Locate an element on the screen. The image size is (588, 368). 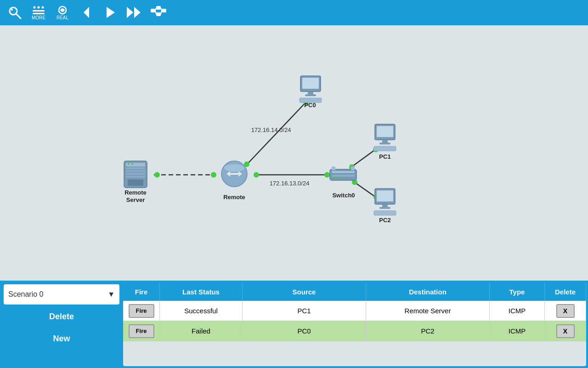
row1-fire-cell: Fire is located at coordinates (141, 311).